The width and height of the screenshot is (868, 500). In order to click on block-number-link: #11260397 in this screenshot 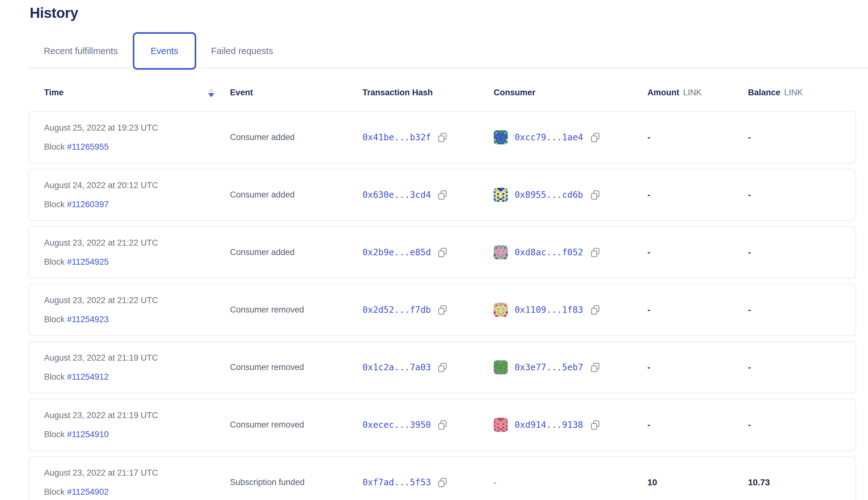, I will do `click(88, 204)`.